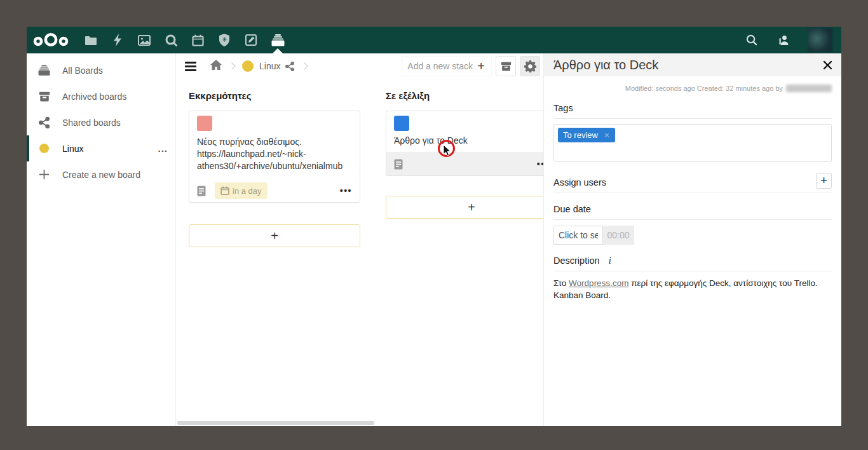 Image resolution: width=868 pixels, height=450 pixels. I want to click on share-icon, so click(44, 122).